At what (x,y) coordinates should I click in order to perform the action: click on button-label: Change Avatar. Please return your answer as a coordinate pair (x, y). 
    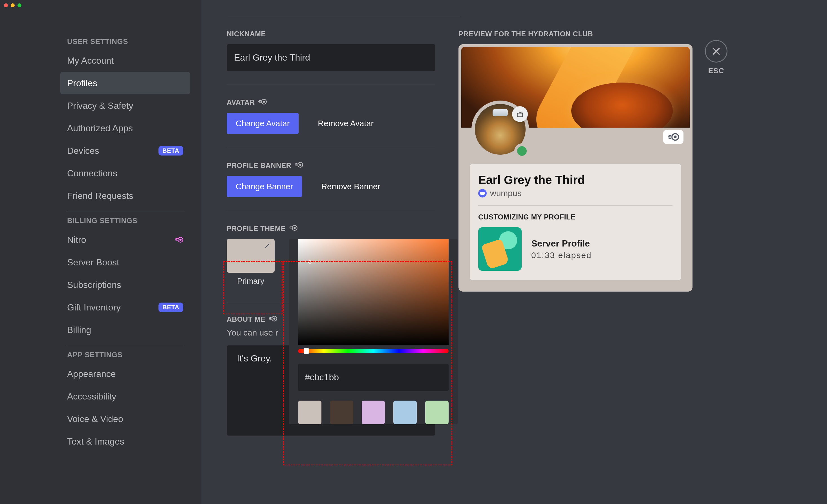
    Looking at the image, I should click on (262, 123).